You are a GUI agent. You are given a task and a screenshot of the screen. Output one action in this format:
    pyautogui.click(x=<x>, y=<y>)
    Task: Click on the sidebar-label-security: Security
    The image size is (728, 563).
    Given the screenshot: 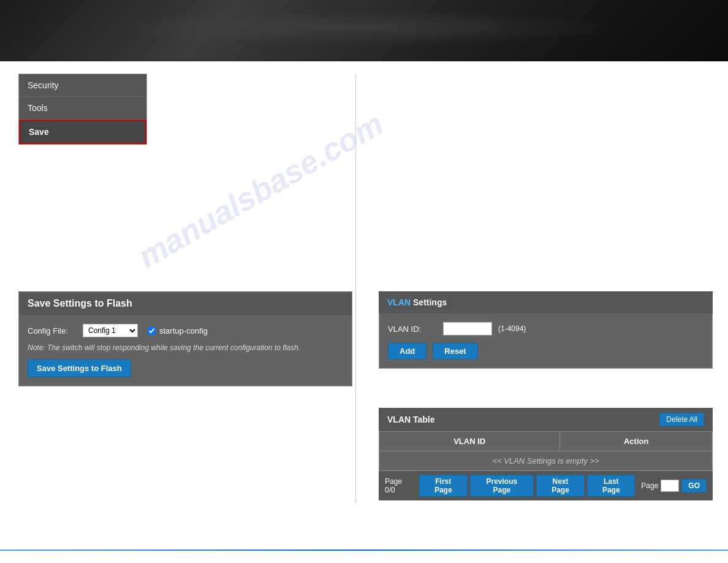 What is the action you would take?
    pyautogui.click(x=43, y=85)
    